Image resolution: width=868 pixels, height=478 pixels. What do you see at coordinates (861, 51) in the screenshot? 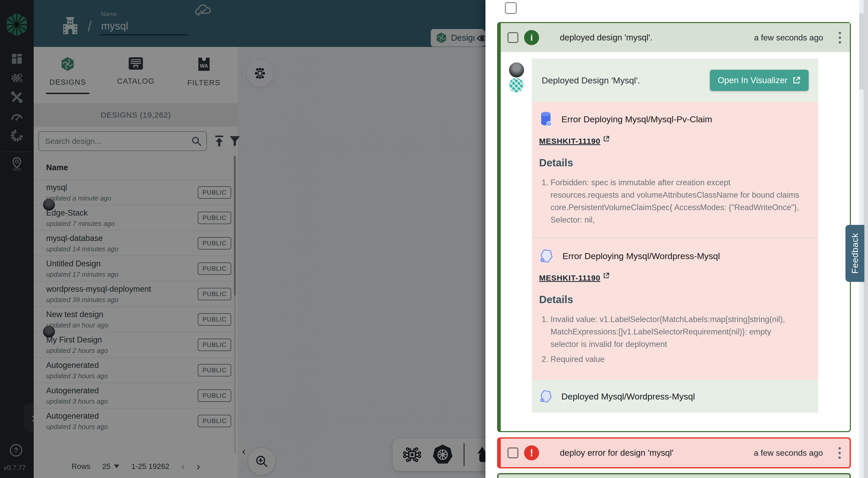
I see `scrollbar-thumb` at bounding box center [861, 51].